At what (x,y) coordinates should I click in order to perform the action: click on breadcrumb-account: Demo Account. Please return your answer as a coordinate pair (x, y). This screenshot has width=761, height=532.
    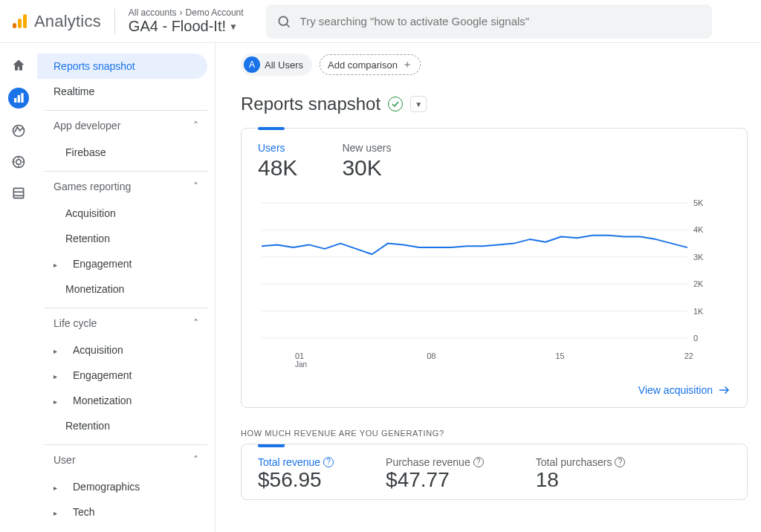
    Looking at the image, I should click on (215, 13).